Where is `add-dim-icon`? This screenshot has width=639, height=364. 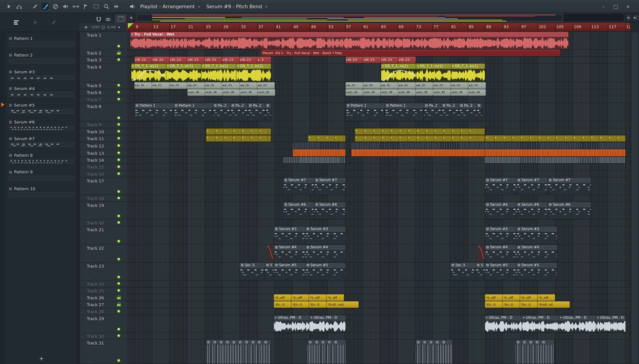
add-dim-icon is located at coordinates (35, 22).